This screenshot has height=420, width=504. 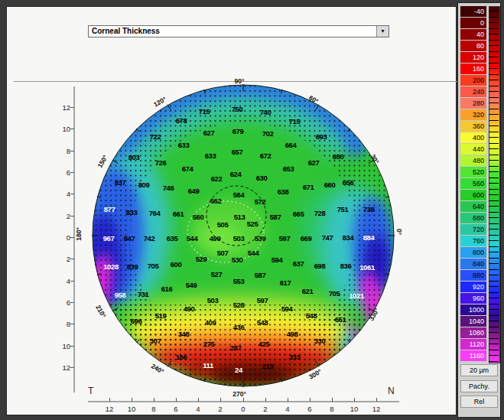 I want to click on scale-cell-120: 120, so click(x=473, y=58).